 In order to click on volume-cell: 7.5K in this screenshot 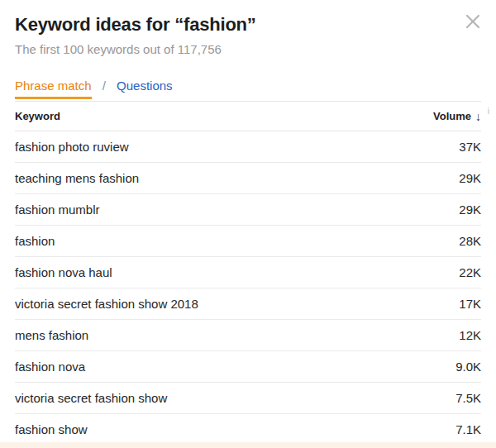, I will do `click(468, 398)`.